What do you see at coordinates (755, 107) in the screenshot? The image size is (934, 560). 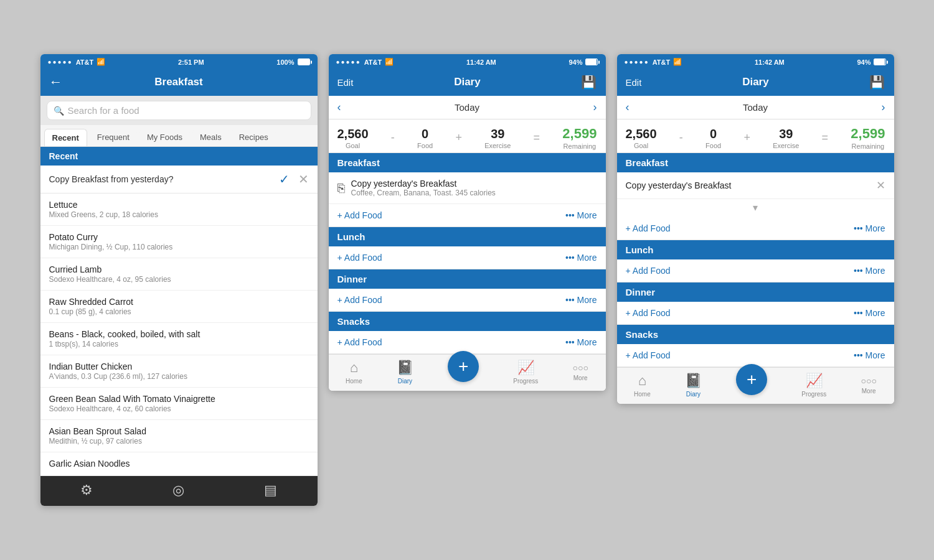 I see `date-label-3: Today` at bounding box center [755, 107].